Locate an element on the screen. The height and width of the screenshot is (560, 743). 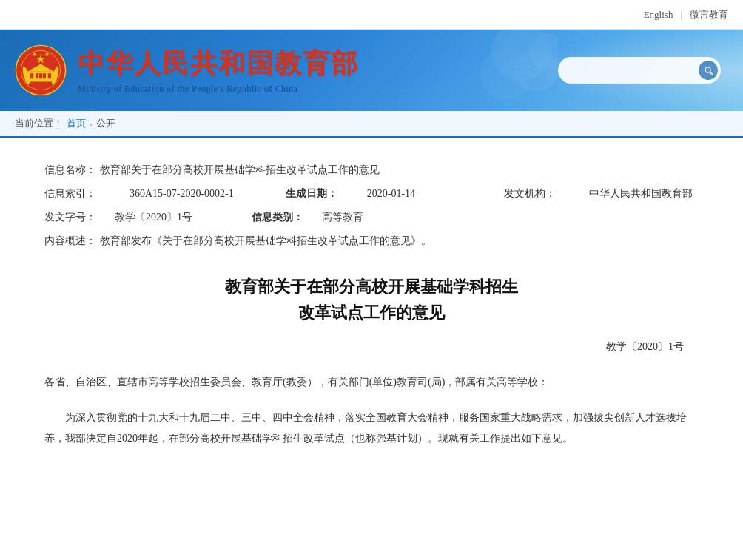
info-row-summary: 内容概述： 教育部发布《关于在部分高校开展基础学科招生改革试点工作的意见》。 is located at coordinates (372, 241).